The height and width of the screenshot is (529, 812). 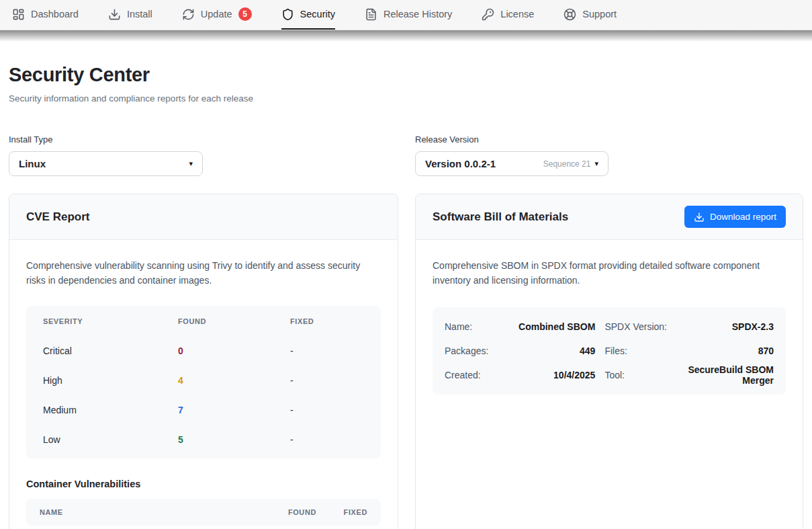 What do you see at coordinates (500, 217) in the screenshot?
I see `sbom-title: Software Bill of Materials` at bounding box center [500, 217].